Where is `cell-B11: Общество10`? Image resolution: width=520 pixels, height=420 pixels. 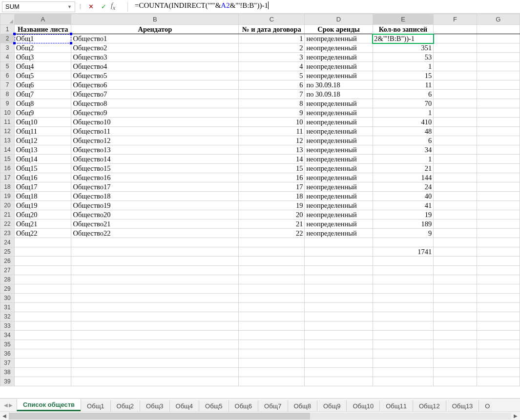
cell-B11: Общество10 is located at coordinates (155, 122).